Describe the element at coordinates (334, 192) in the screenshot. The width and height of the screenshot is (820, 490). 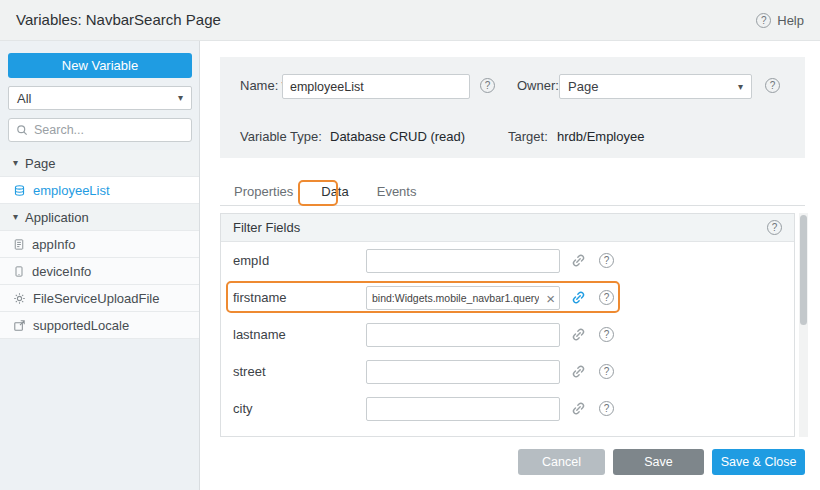
I see `tab-data: Data` at that location.